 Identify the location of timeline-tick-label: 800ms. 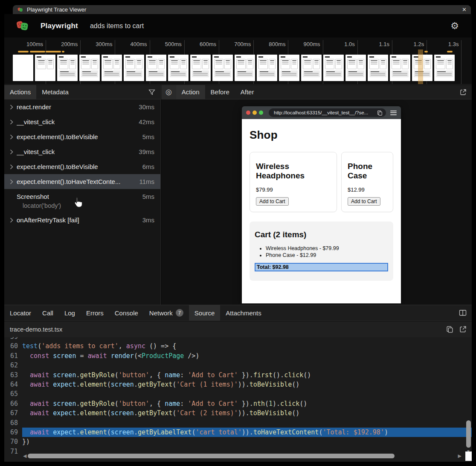
(269, 44).